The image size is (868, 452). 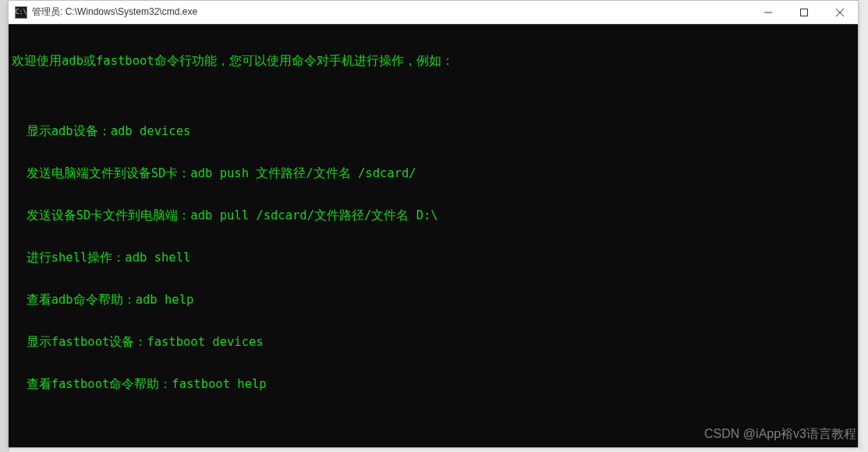 I want to click on titlebar: C:\ 管理员: C:\Windows\System32\cmd.exe, so click(x=434, y=12).